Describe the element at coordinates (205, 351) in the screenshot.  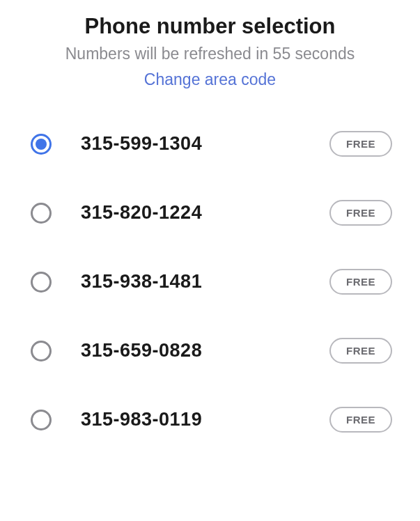
I see `phone-number-label: 315-659-0828` at that location.